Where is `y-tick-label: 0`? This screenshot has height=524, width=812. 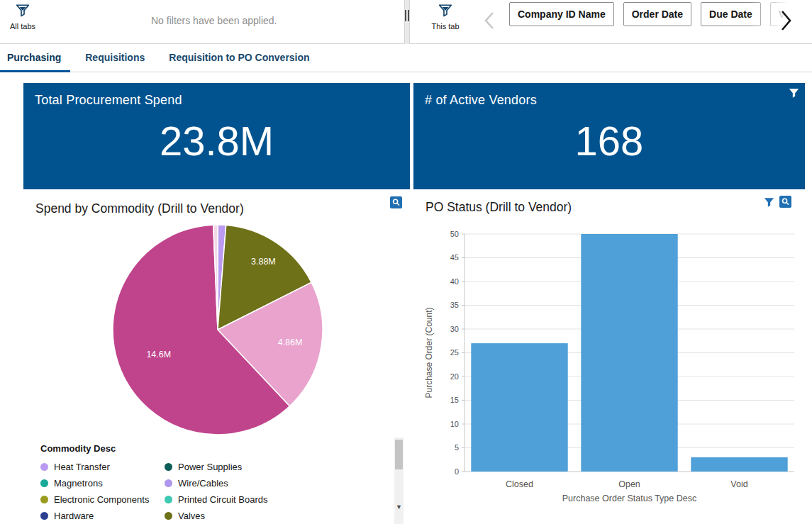 y-tick-label: 0 is located at coordinates (457, 472).